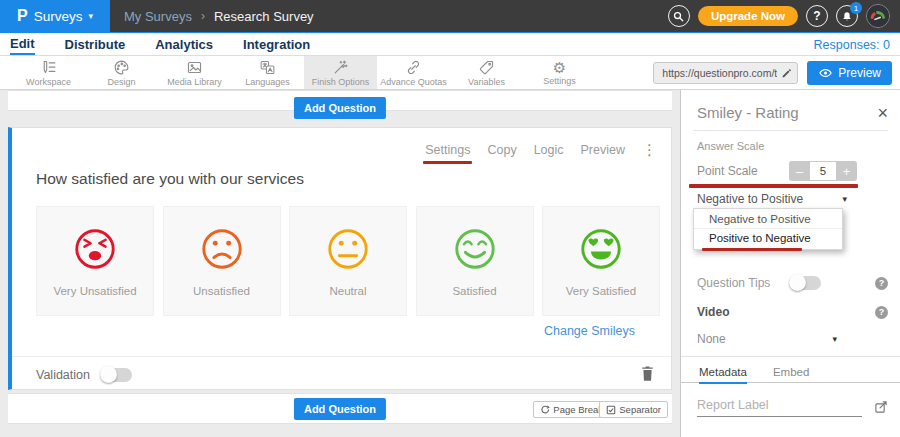 The width and height of the screenshot is (900, 437). I want to click on annotation-underline-point-scale, so click(774, 186).